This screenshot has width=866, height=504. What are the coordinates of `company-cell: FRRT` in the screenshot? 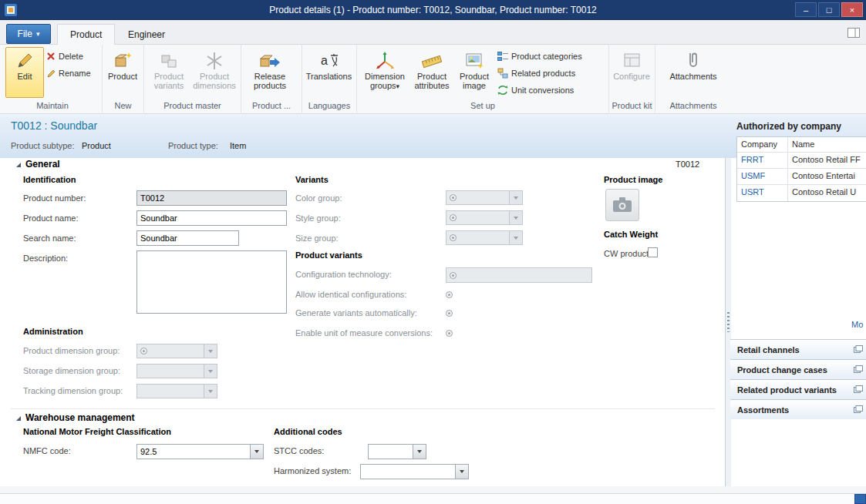 It's located at (763, 160).